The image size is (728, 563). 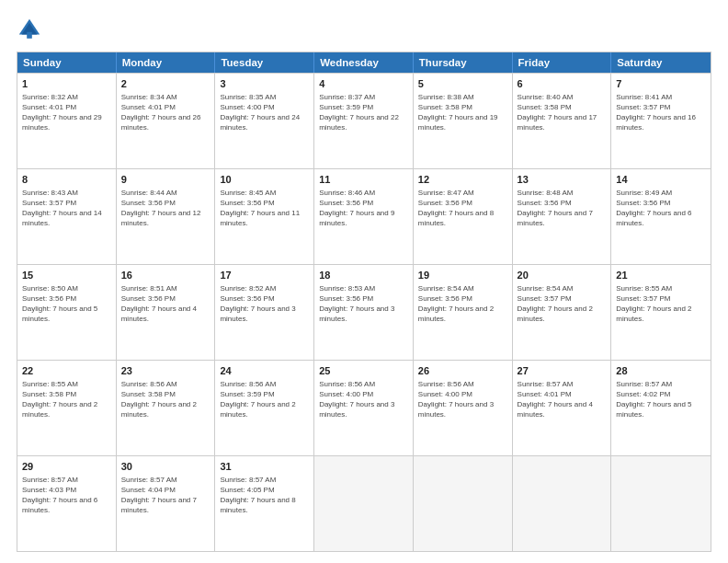 I want to click on calendar-cell: 1 Sunrise: 8:32 AMSunset: 4:01 PMDayligh…, so click(x=67, y=121).